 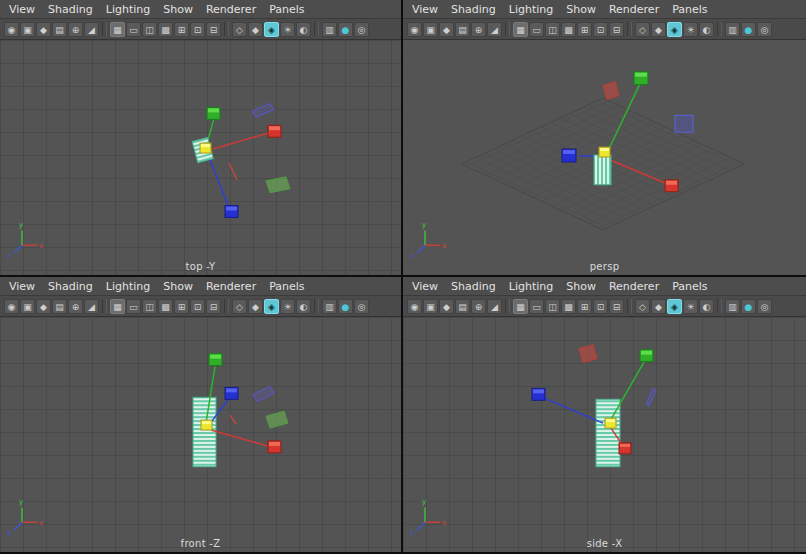 What do you see at coordinates (277, 420) in the screenshot?
I see `green-plane` at bounding box center [277, 420].